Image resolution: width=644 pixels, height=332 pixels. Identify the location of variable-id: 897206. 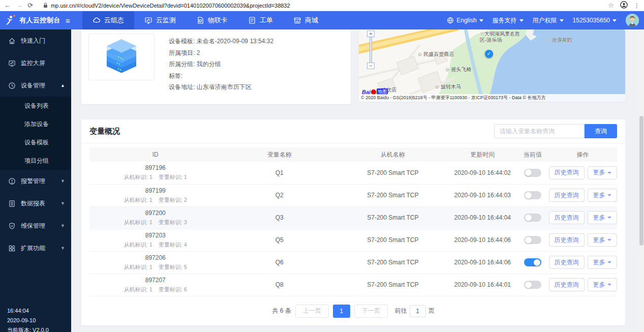
(156, 258).